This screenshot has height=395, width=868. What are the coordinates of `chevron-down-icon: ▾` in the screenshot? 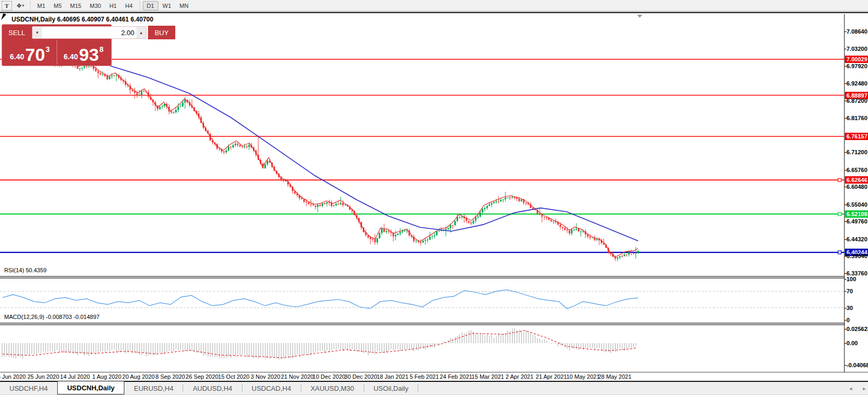 It's located at (23, 5).